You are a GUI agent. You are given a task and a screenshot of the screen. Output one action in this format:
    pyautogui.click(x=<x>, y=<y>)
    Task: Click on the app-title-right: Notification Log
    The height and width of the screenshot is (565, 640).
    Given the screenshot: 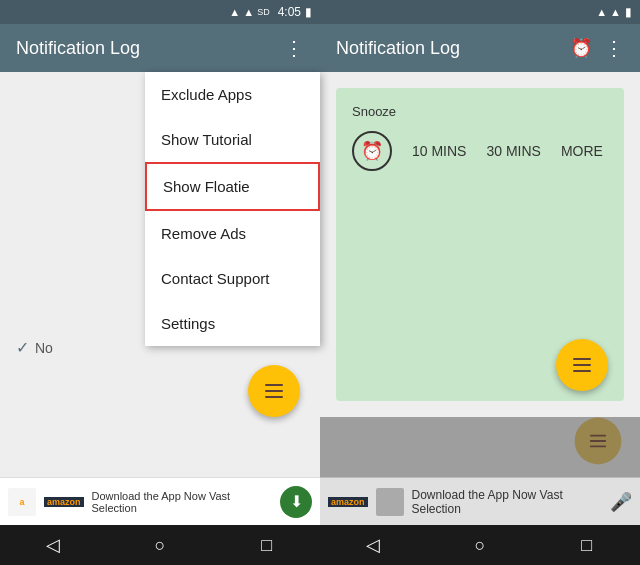 What is the action you would take?
    pyautogui.click(x=449, y=48)
    